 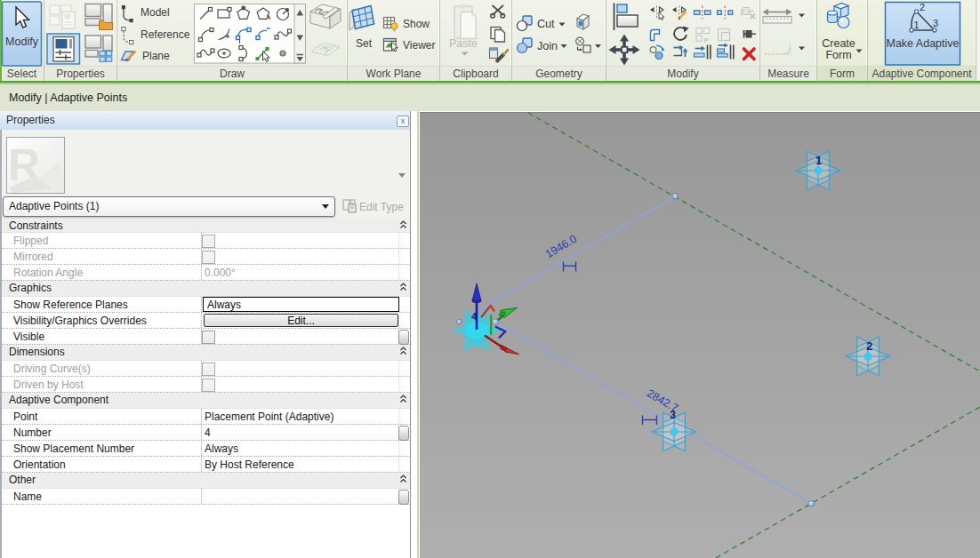 What do you see at coordinates (548, 46) in the screenshot?
I see `svg-text: Join` at bounding box center [548, 46].